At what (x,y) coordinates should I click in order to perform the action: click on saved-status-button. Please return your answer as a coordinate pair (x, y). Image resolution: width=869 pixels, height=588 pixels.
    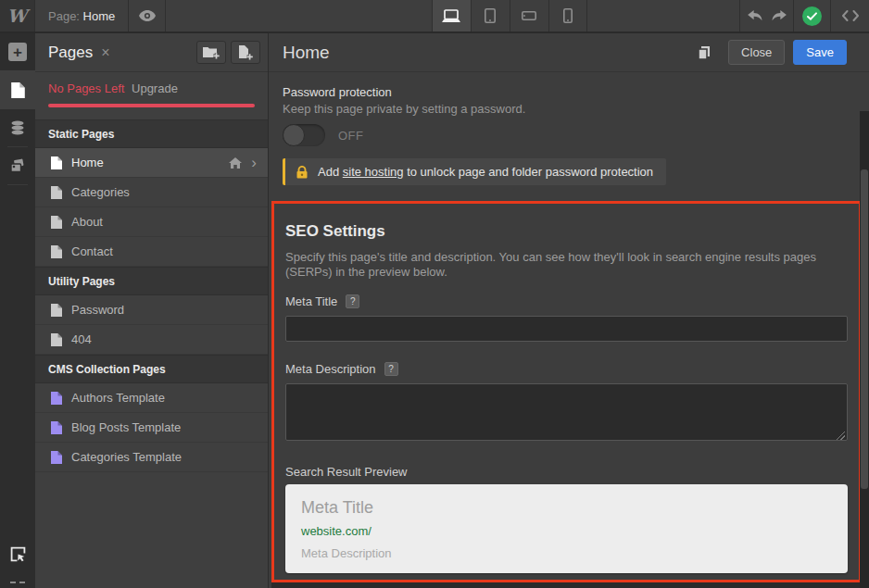
    Looking at the image, I should click on (812, 16).